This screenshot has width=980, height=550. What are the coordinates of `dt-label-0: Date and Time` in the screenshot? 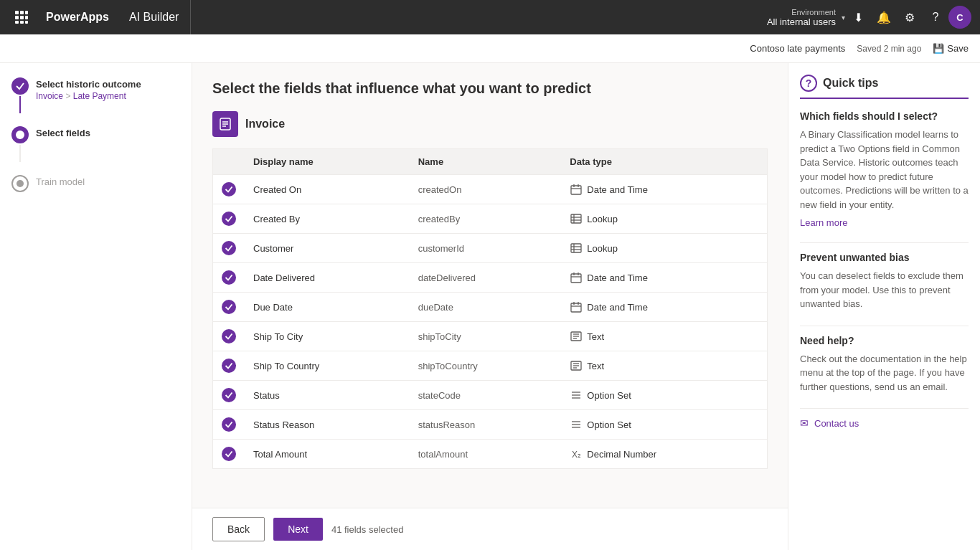 It's located at (617, 189).